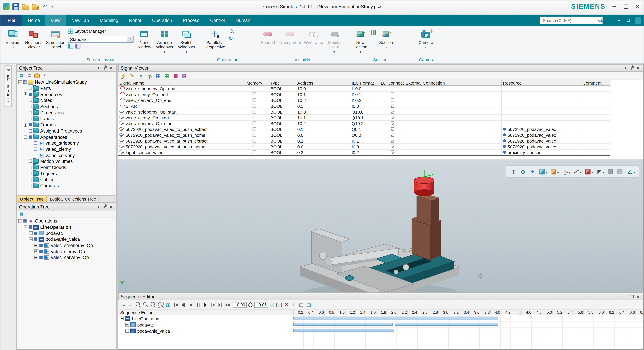 The height and width of the screenshot is (350, 644). I want to click on ribbon-tab: Robot, so click(135, 20).